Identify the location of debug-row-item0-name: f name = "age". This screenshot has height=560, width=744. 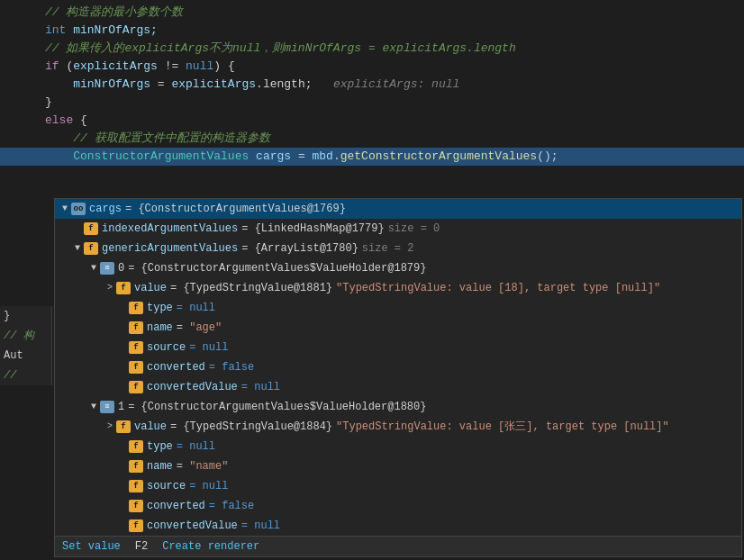
(398, 328).